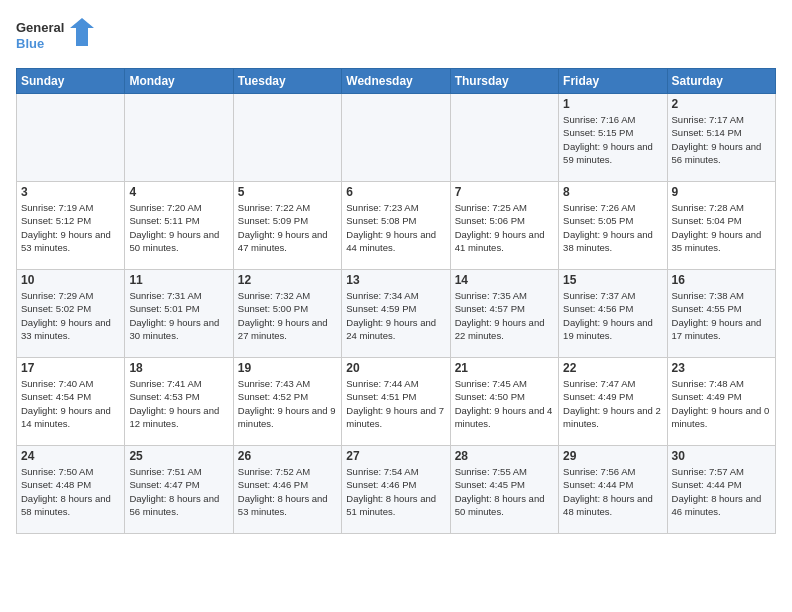 This screenshot has height=612, width=792. Describe the element at coordinates (504, 82) in the screenshot. I see `col-header-thursday: Thursday` at that location.